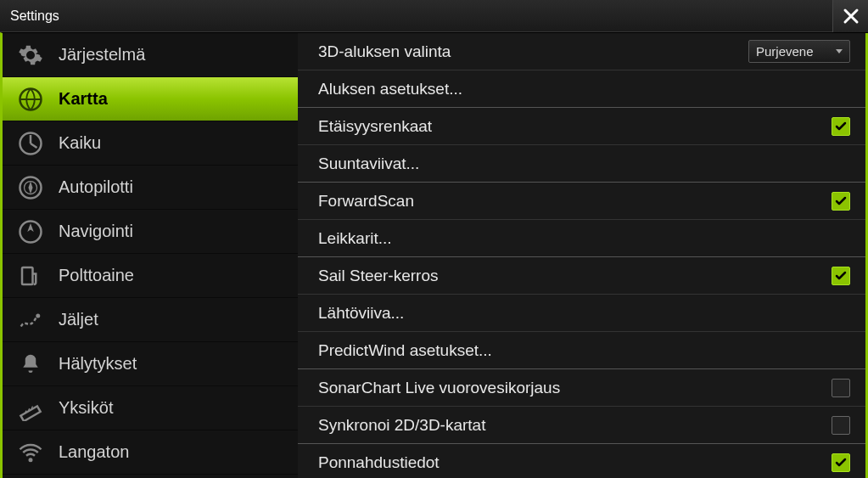  I want to click on sidebar-item-wifi: Langaton, so click(150, 453).